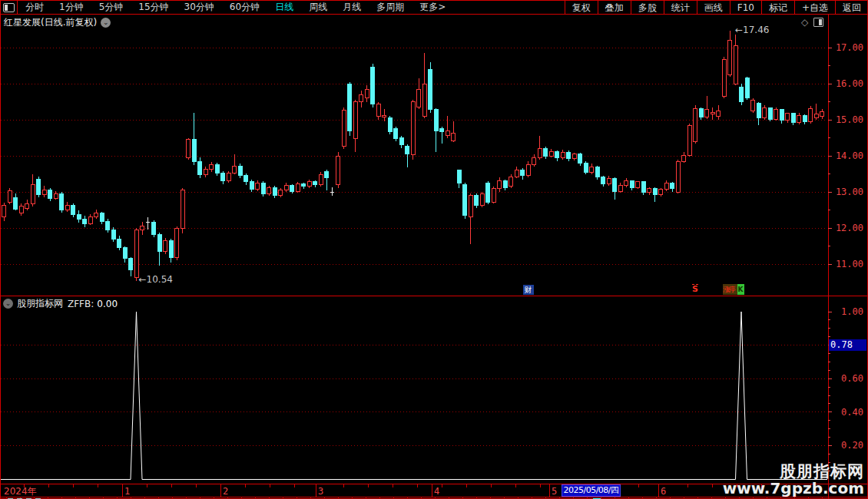 The image size is (868, 499). What do you see at coordinates (226, 491) in the screenshot?
I see `timeline-month-label: 2` at bounding box center [226, 491].